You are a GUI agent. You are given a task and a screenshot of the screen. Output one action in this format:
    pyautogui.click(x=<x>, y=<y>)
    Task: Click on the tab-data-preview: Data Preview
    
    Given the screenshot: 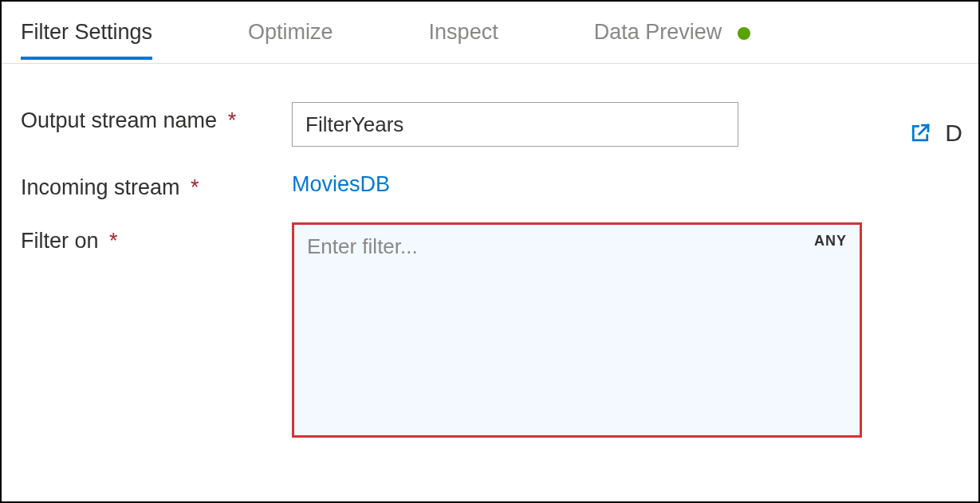 What is the action you would take?
    pyautogui.click(x=672, y=32)
    